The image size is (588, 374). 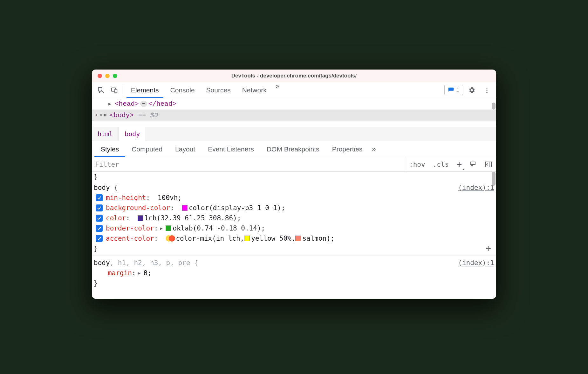 I want to click on styles-filter-bar: :hov .cls +, so click(x=294, y=164).